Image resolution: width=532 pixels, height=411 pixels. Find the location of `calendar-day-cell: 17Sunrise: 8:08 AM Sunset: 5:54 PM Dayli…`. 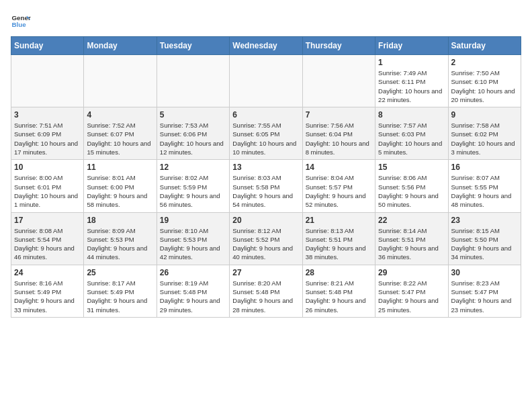

calendar-day-cell: 17Sunrise: 8:08 AM Sunset: 5:54 PM Dayli… is located at coordinates (48, 238).